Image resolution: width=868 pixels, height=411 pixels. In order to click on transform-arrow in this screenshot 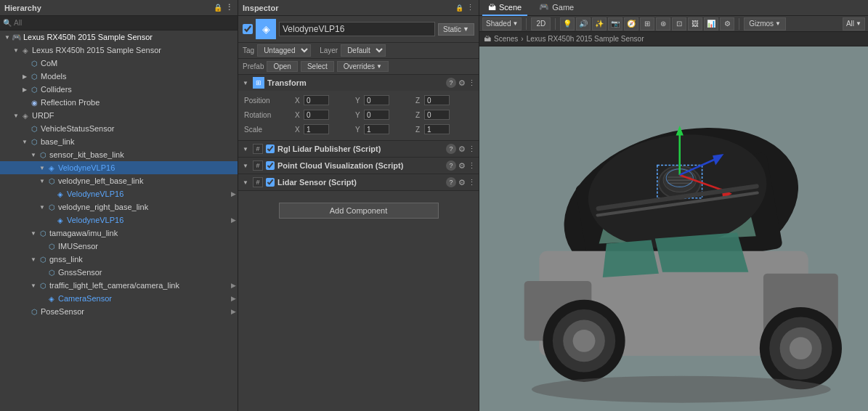, I will do `click(246, 83)`.